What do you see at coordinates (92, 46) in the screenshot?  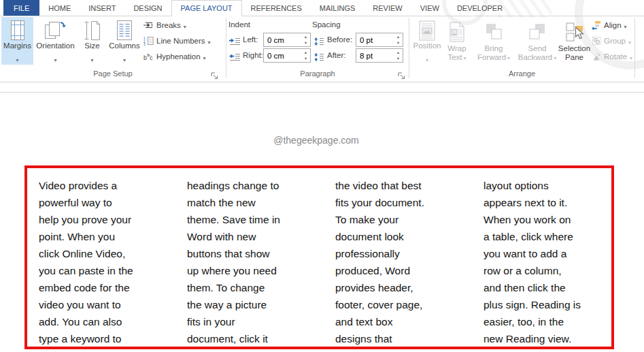 I see `size-label: Size` at bounding box center [92, 46].